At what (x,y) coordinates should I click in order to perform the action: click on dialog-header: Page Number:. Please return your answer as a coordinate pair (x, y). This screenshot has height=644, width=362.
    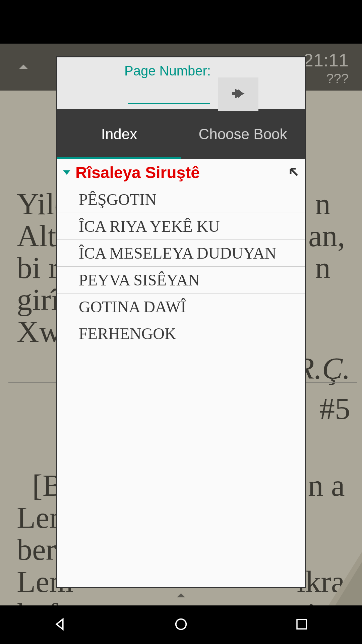
    Looking at the image, I should click on (181, 83).